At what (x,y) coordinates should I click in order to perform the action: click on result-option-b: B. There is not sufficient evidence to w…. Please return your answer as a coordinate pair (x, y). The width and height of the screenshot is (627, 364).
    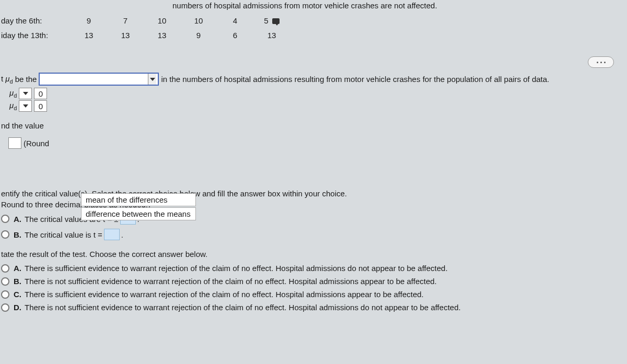
    Looking at the image, I should click on (314, 281).